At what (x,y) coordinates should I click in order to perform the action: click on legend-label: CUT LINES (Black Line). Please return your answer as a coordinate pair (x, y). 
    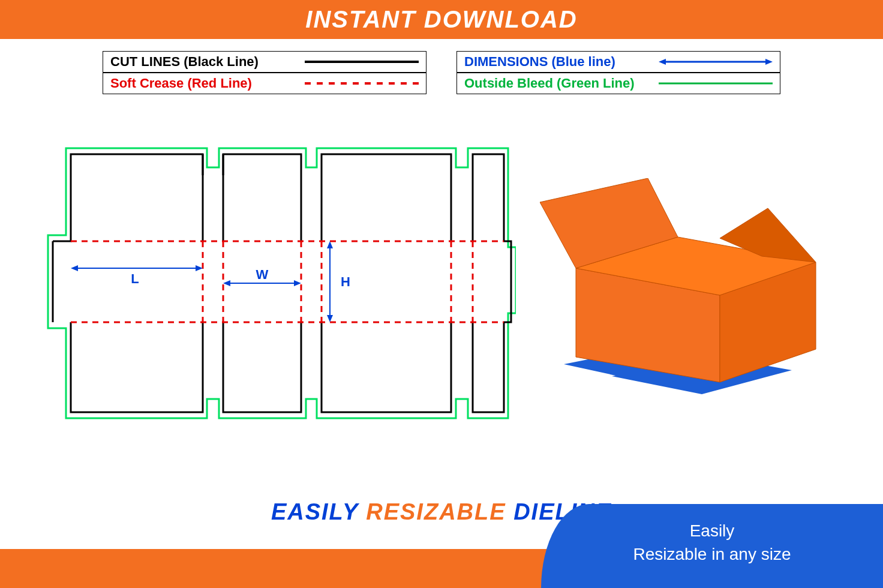
    Looking at the image, I should click on (208, 62).